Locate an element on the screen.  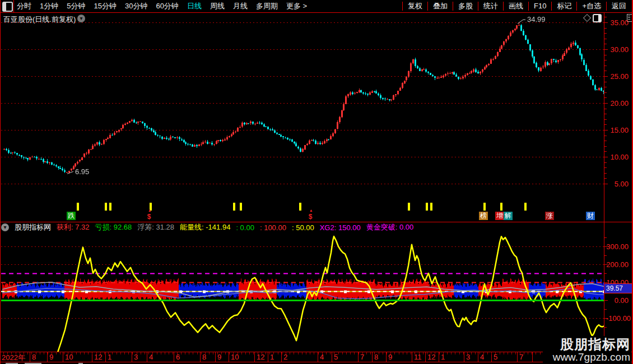
draw-line-button: 画线 is located at coordinates (515, 6).